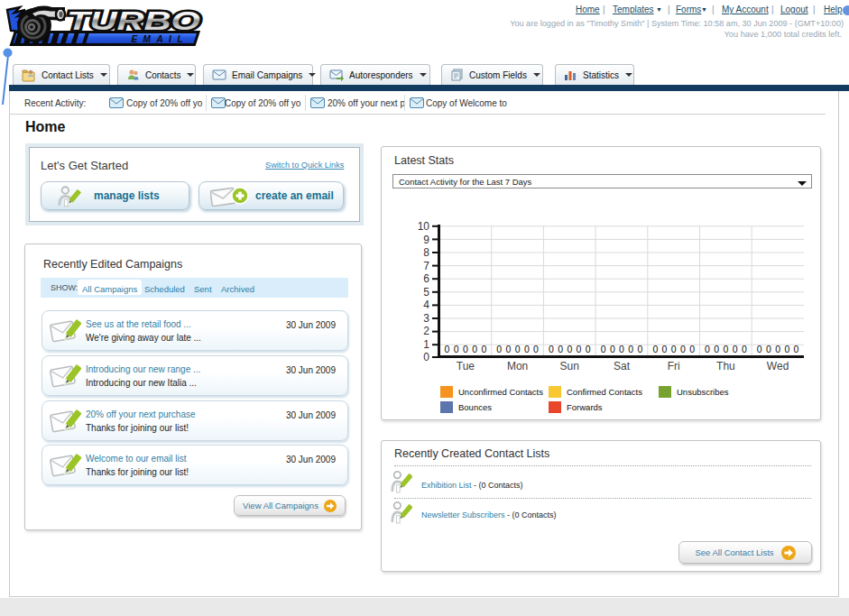  Describe the element at coordinates (570, 366) in the screenshot. I see `svg-text: Sun` at that location.